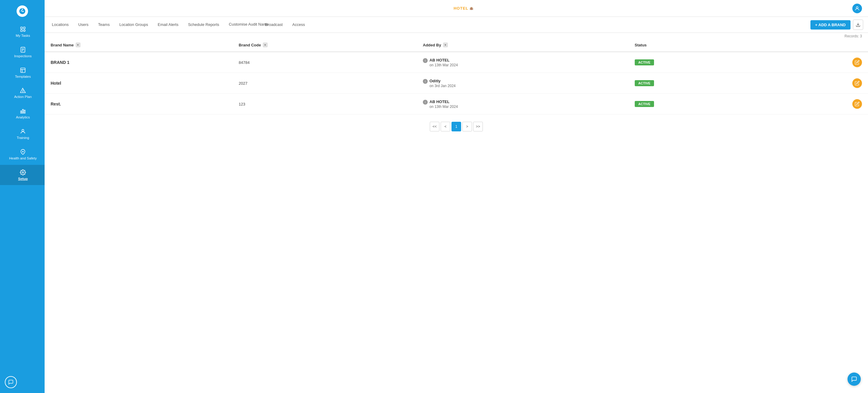  Describe the element at coordinates (274, 25) in the screenshot. I see `tab-broadcast: Broadcast` at that location.